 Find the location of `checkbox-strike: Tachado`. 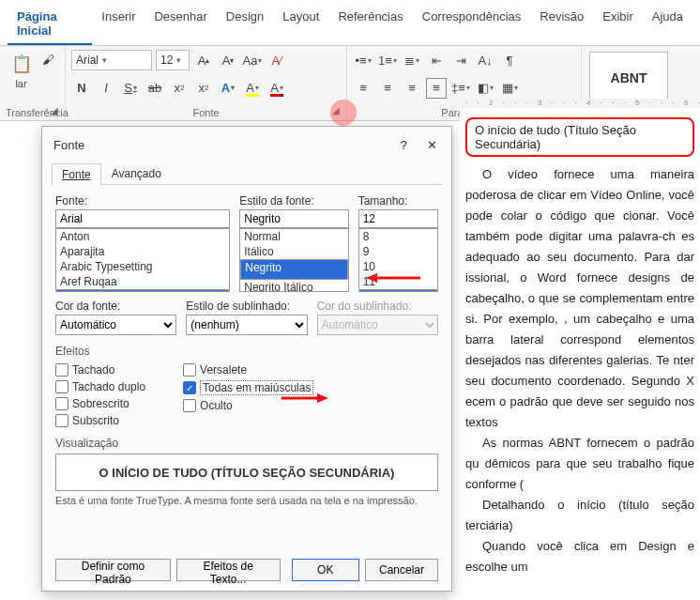

checkbox-strike: Tachado is located at coordinates (100, 370).